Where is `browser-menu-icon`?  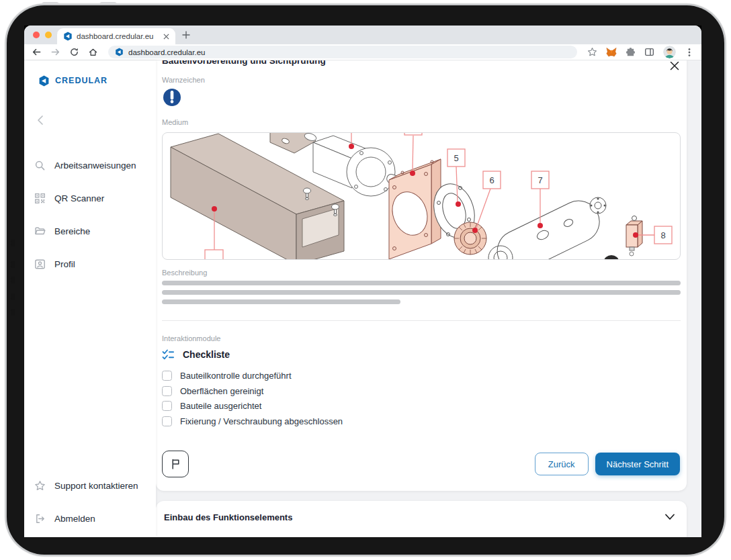
browser-menu-icon is located at coordinates (689, 52).